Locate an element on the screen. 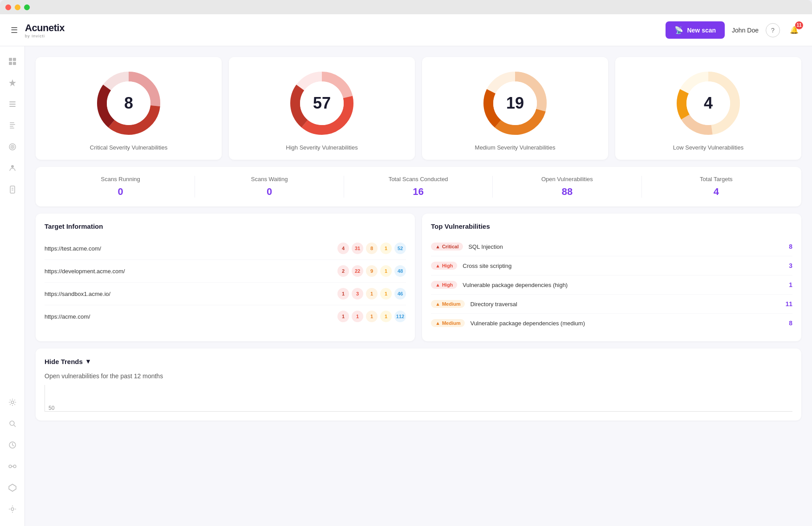 This screenshot has width=812, height=526. sidebar-item-settings1 is located at coordinates (12, 403).